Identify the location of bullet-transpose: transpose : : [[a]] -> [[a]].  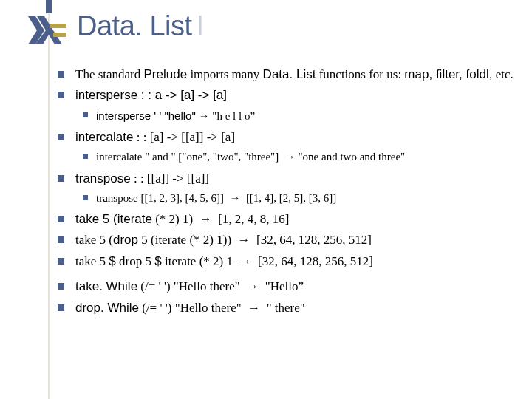
(285, 179).